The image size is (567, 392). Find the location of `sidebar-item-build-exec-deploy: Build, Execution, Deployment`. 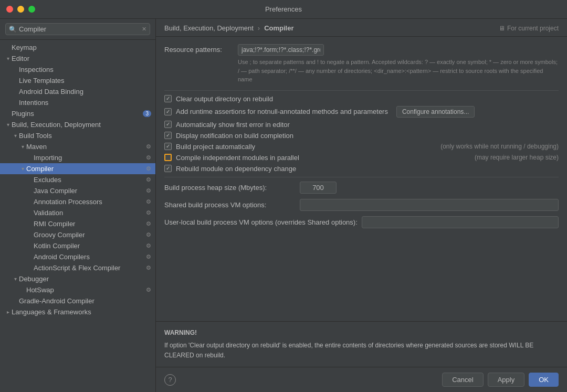

sidebar-item-build-exec-deploy: Build, Execution, Deployment is located at coordinates (78, 125).